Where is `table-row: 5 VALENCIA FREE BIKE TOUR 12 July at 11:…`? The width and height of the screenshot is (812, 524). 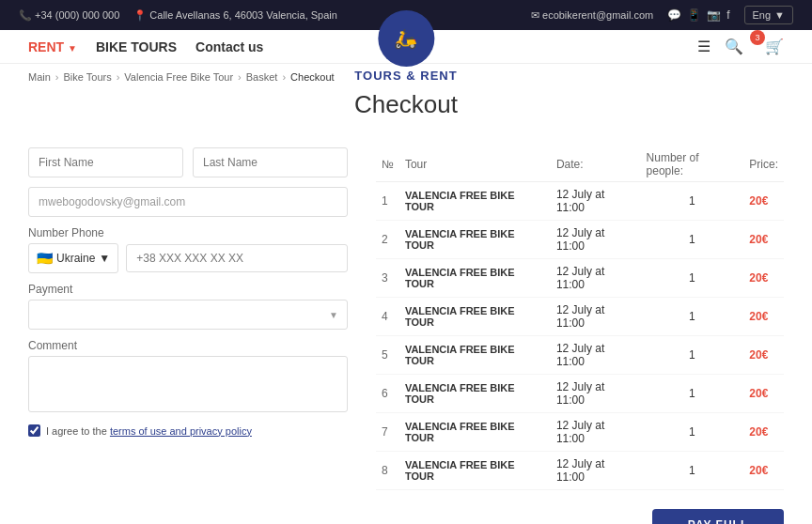
table-row: 5 VALENCIA FREE BIKE TOUR 12 July at 11:… is located at coordinates (580, 355).